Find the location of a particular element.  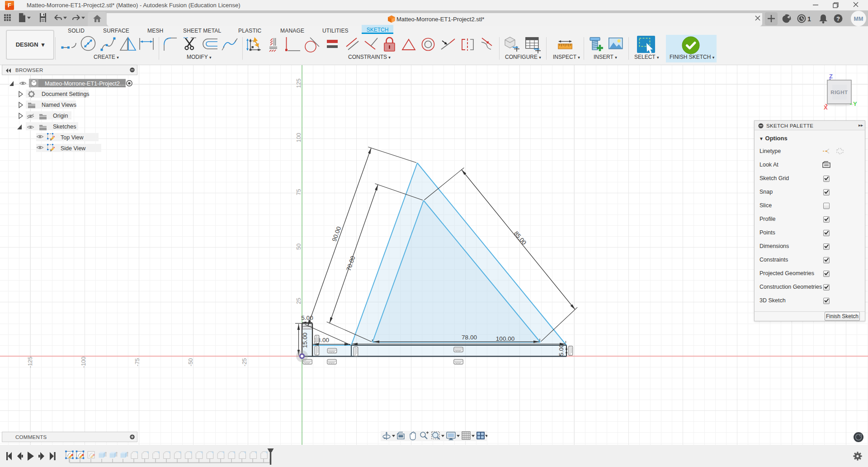

svg-text: -100 is located at coordinates (84, 362).